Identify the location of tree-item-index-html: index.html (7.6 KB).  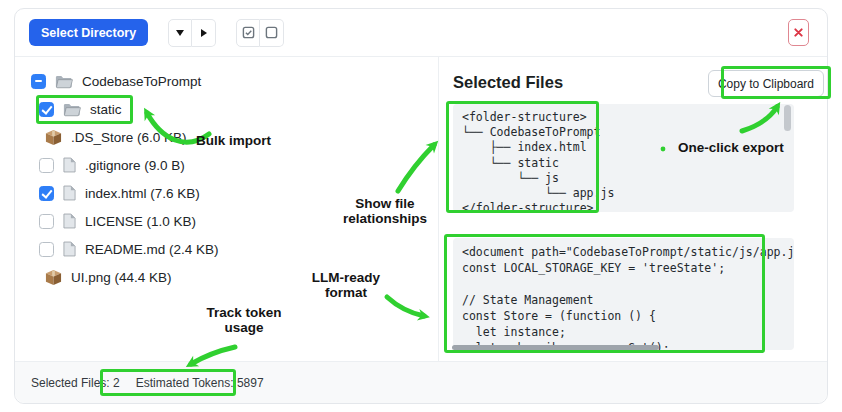
(226, 193).